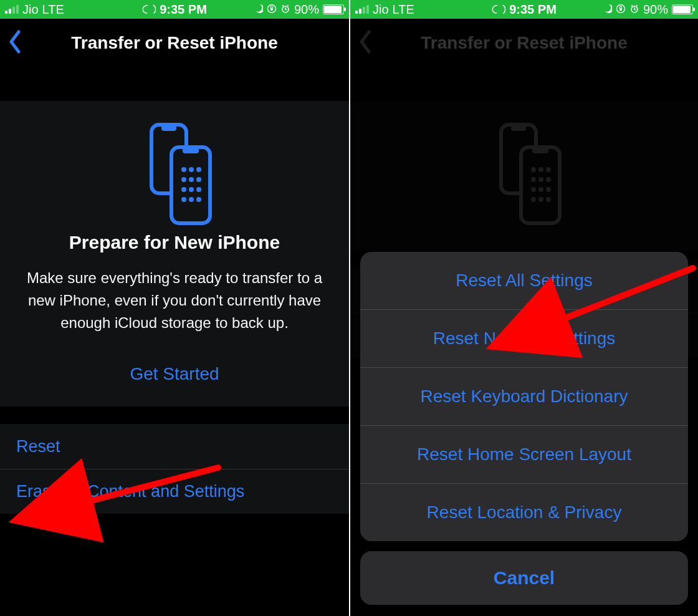 The width and height of the screenshot is (698, 616). What do you see at coordinates (174, 301) in the screenshot?
I see `hero-body: Make sure everything's ready to transfer…` at bounding box center [174, 301].